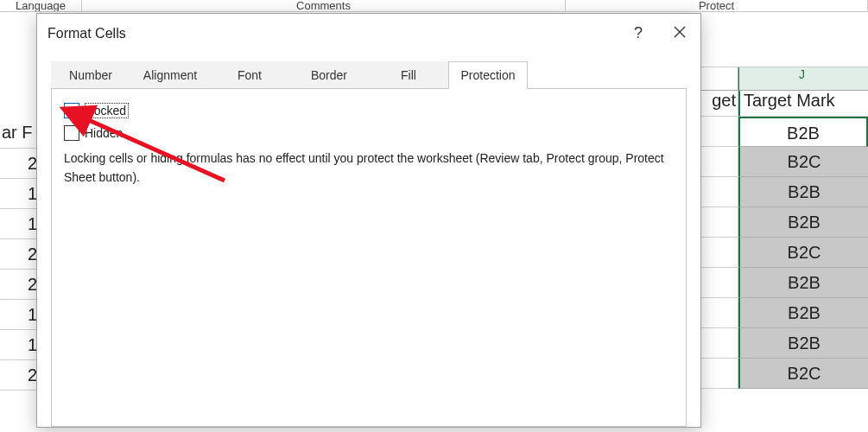  What do you see at coordinates (41, 6) in the screenshot?
I see `ribbon-group-language: Language` at bounding box center [41, 6].